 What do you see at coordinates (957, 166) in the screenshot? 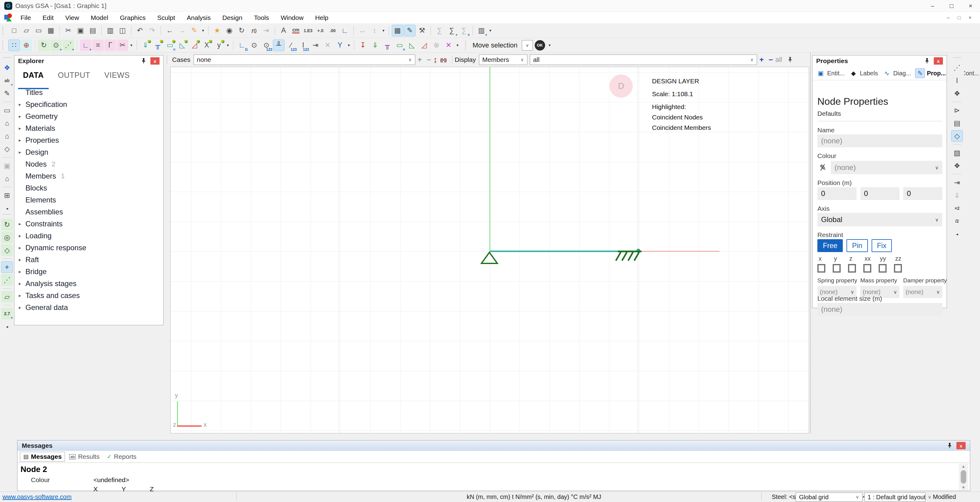
I see `diagram-settings-icon: ❖` at bounding box center [957, 166].